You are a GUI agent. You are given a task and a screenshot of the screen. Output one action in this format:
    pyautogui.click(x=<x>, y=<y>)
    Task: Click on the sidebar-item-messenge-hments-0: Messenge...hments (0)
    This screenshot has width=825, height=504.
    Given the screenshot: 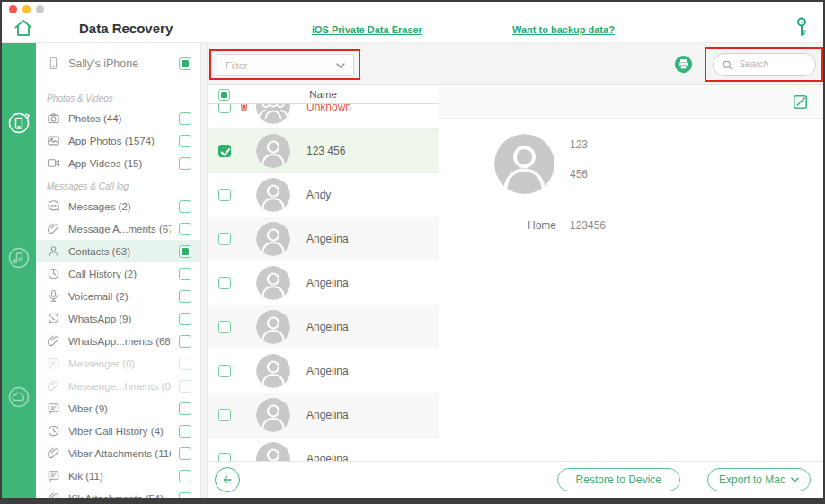 What is the action you would take?
    pyautogui.click(x=119, y=386)
    